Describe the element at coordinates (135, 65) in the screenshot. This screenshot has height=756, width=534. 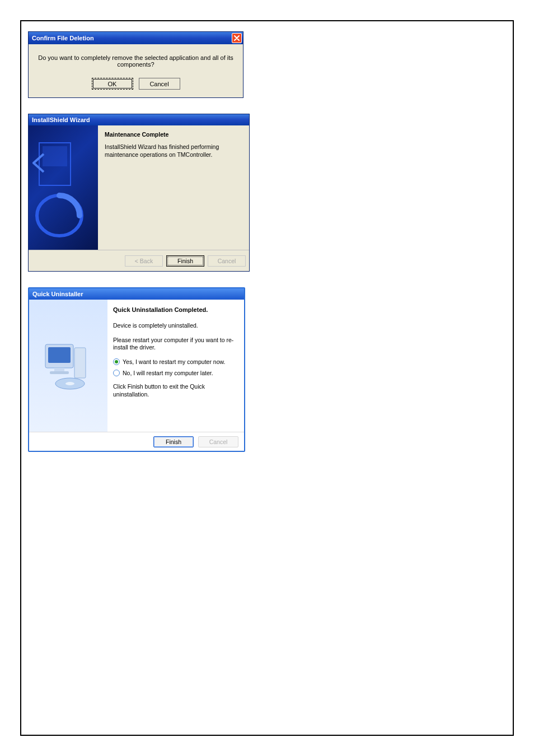
I see `confirm-file-deletion-dialog: Confirm File Deletion Do you want to com…` at that location.